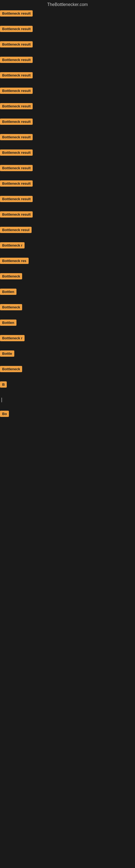  I want to click on result-row-11: Bottleneck result, so click(68, 168).